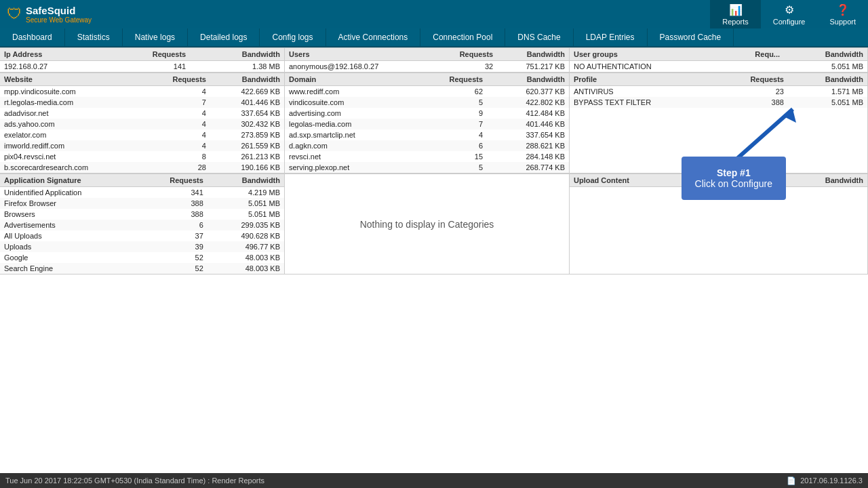 The height and width of the screenshot is (488, 868). What do you see at coordinates (528, 124) in the screenshot?
I see `table-cell: 401.446 KB` at bounding box center [528, 124].